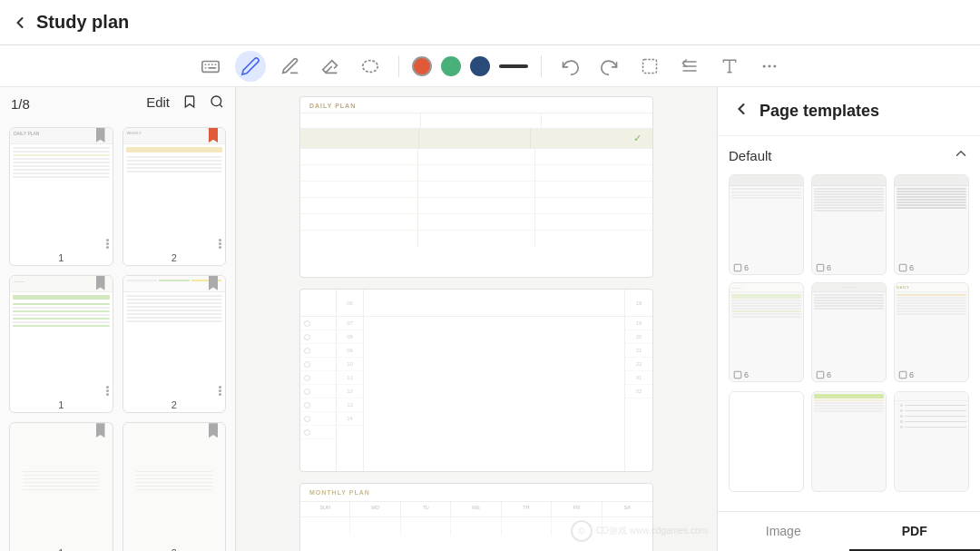 The image size is (980, 551). I want to click on page-thumb-5: 1, so click(62, 487).